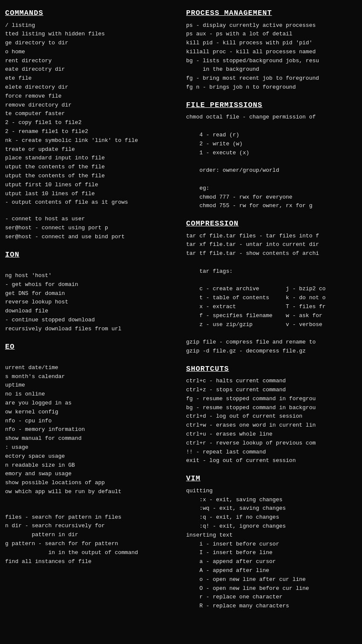  Describe the element at coordinates (90, 292) in the screenshot. I see `section-connection: ION ng host 'host' - get whois for domai…` at that location.